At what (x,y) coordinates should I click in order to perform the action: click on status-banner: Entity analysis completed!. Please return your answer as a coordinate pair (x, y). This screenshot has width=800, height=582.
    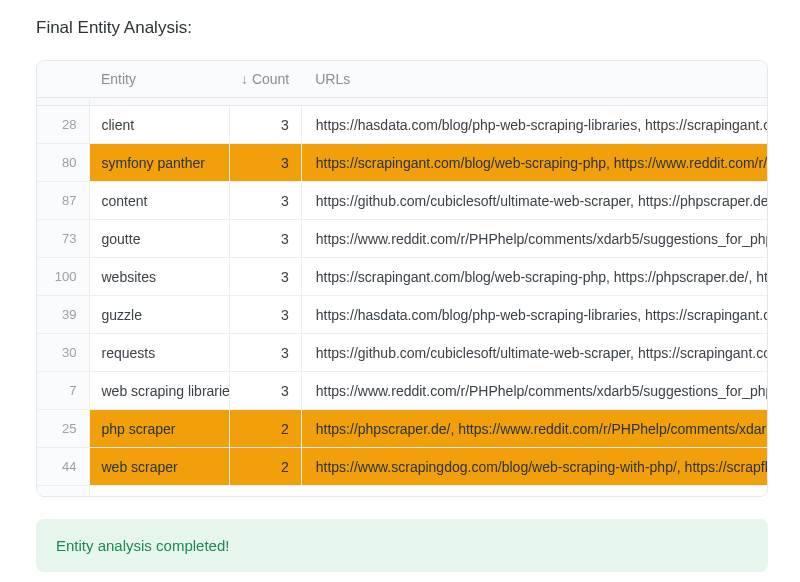
    Looking at the image, I should click on (402, 546).